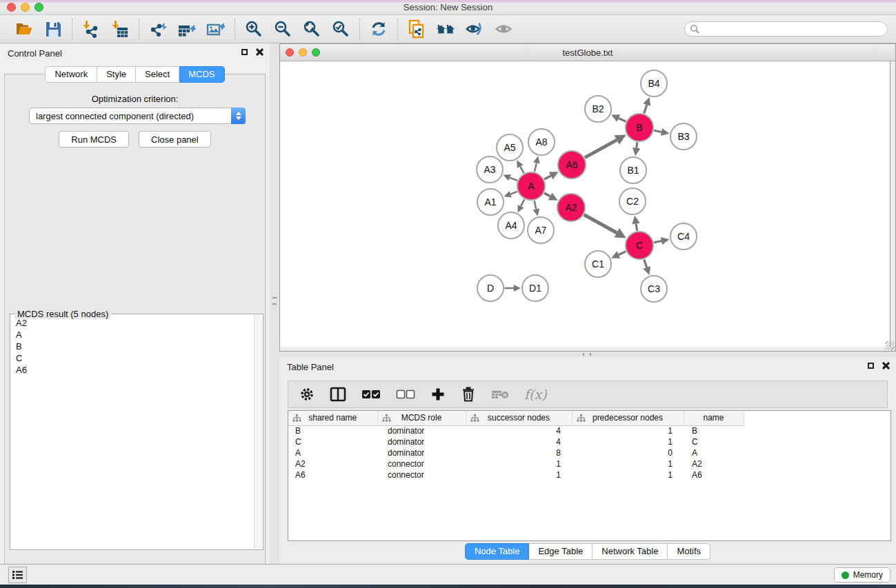 Image resolution: width=896 pixels, height=588 pixels. What do you see at coordinates (630, 551) in the screenshot?
I see `tab-network-table: Network Table` at bounding box center [630, 551].